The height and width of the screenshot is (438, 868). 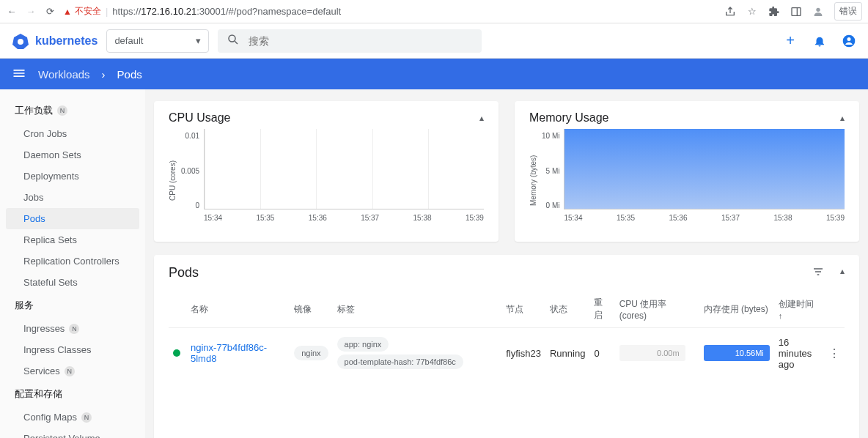 What do you see at coordinates (73, 394) in the screenshot?
I see `sidebar-section: 配置和存储` at bounding box center [73, 394].